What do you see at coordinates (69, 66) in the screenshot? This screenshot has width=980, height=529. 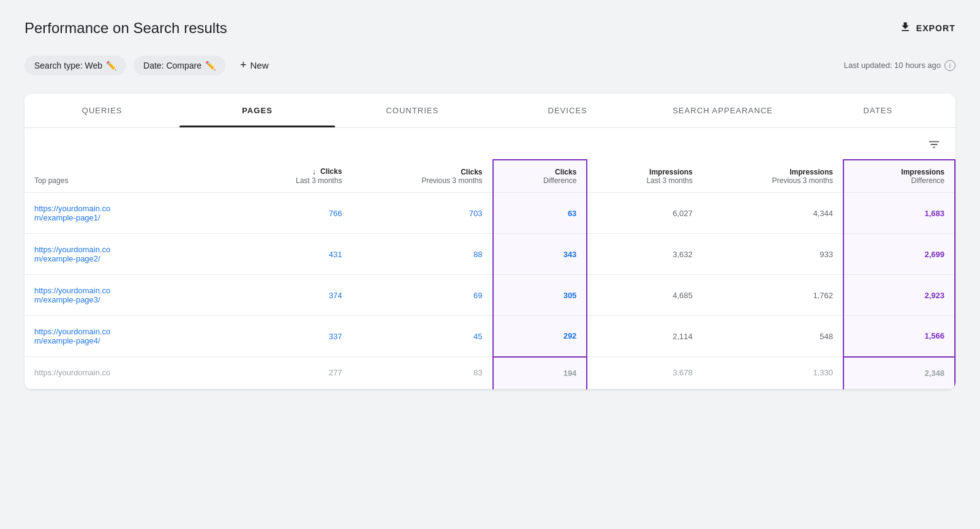 I see `search-type-label: Search type: Web` at bounding box center [69, 66].